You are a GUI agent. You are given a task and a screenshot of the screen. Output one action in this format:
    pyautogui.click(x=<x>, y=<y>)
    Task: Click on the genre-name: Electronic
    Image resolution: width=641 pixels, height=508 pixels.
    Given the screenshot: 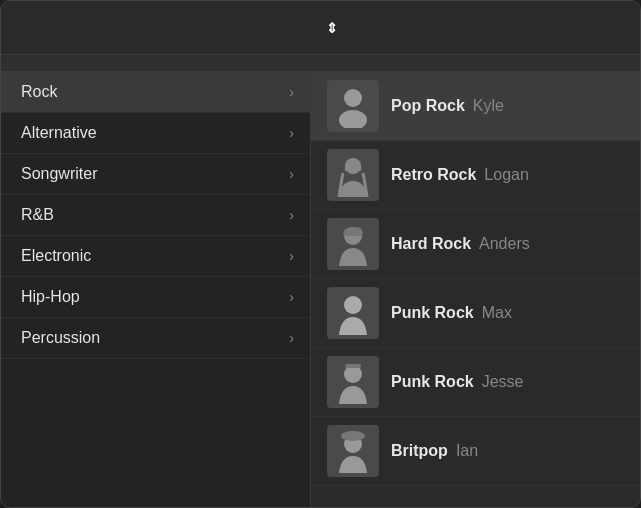 What is the action you would take?
    pyautogui.click(x=56, y=256)
    